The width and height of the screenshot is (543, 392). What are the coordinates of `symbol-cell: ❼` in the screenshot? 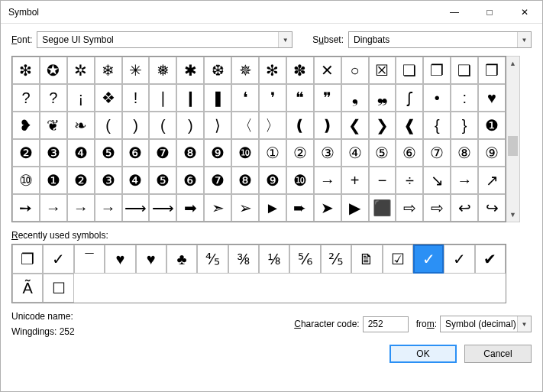 It's located at (163, 153).